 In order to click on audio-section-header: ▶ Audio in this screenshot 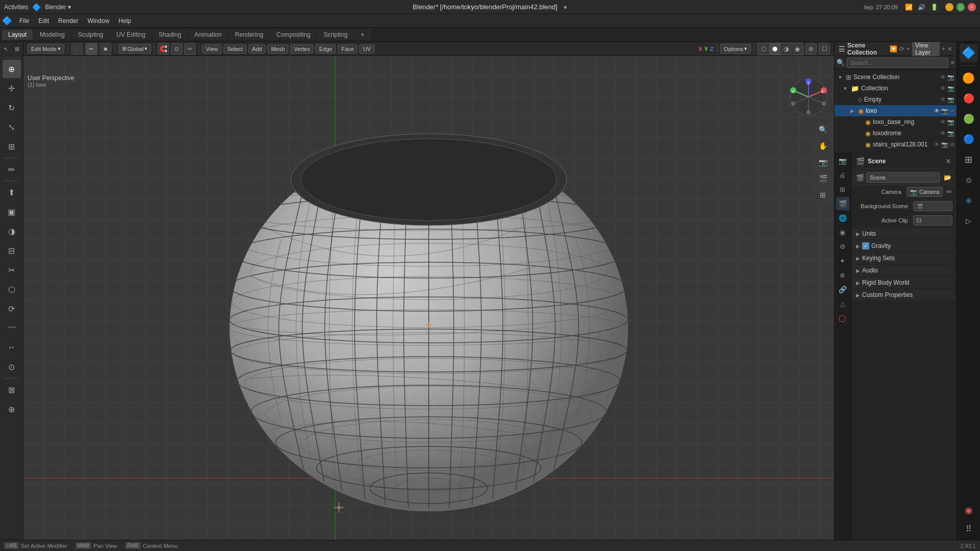, I will do `click(903, 270)`.